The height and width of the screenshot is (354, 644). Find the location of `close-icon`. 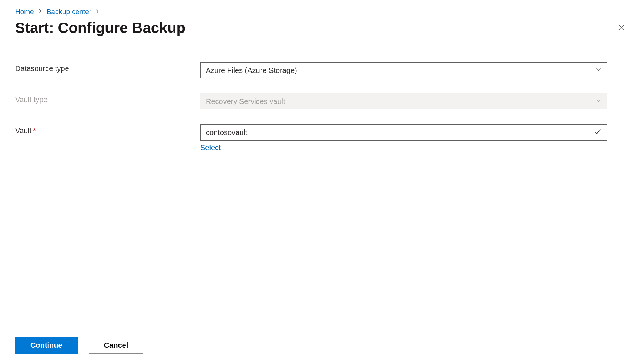

close-icon is located at coordinates (621, 28).